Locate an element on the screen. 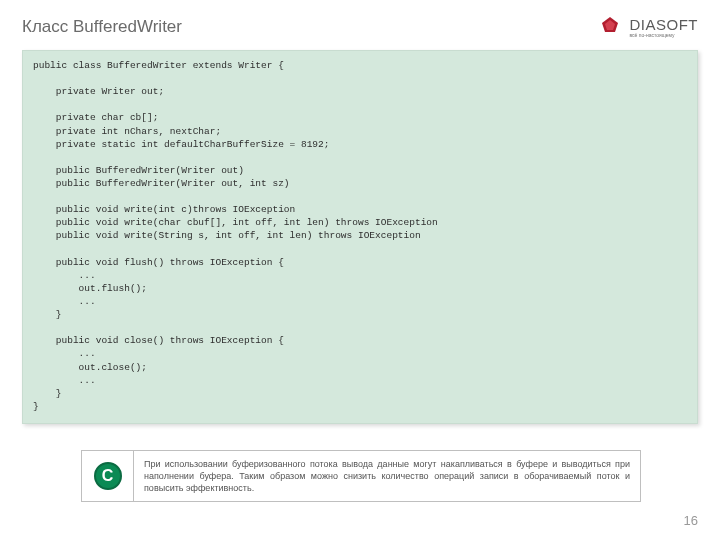 The image size is (720, 540). brand-logo: DIASOFT всё по-настоящему is located at coordinates (648, 27).